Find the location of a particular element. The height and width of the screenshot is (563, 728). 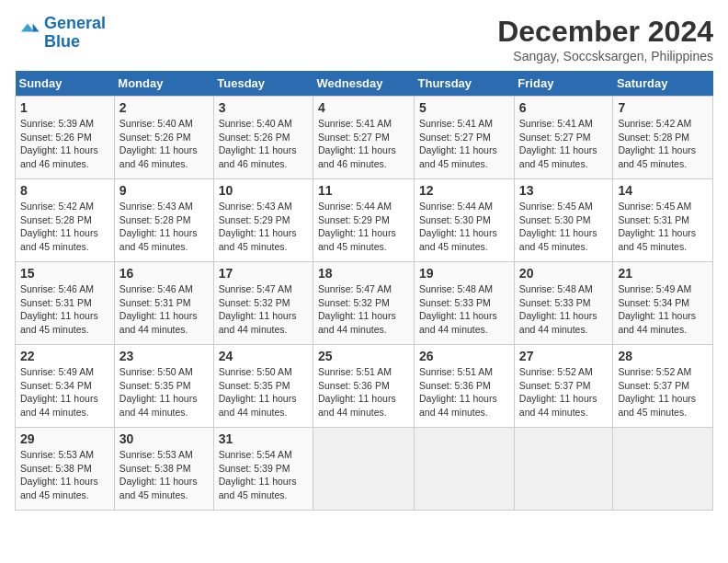

calendar-cell: 30Sunrise: 5:53 AM Sunset: 5:38 PM Dayli… is located at coordinates (164, 469).